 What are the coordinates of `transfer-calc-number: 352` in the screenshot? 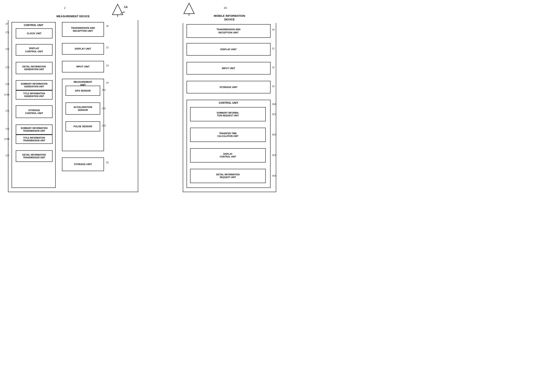 It's located at (274, 135).